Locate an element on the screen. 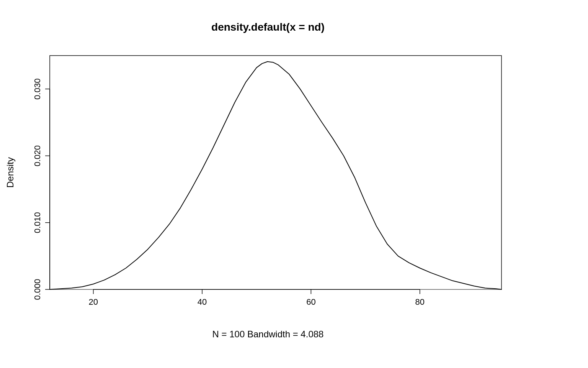 Image resolution: width=588 pixels, height=368 pixels. y-axis-label: Density is located at coordinates (10, 172).